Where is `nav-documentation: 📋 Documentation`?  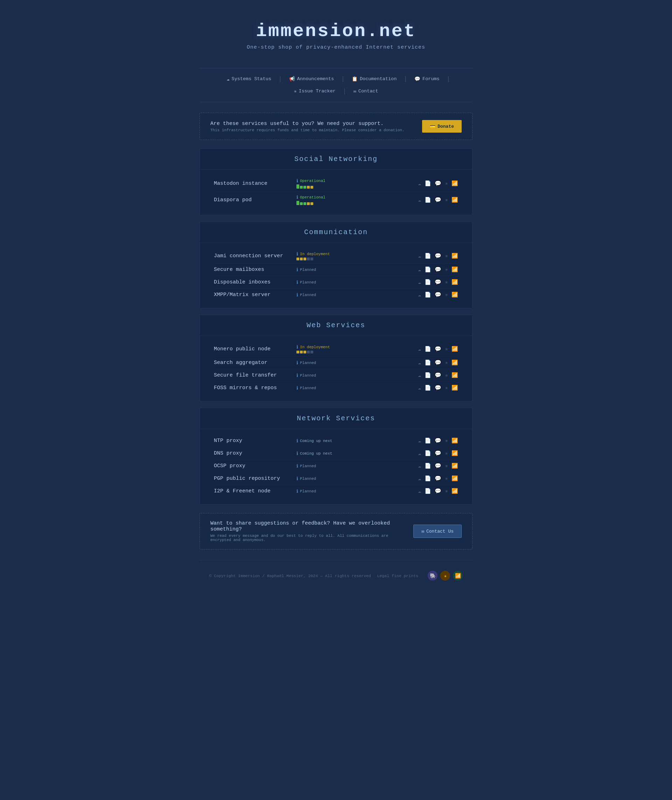
nav-documentation: 📋 Documentation is located at coordinates (374, 79).